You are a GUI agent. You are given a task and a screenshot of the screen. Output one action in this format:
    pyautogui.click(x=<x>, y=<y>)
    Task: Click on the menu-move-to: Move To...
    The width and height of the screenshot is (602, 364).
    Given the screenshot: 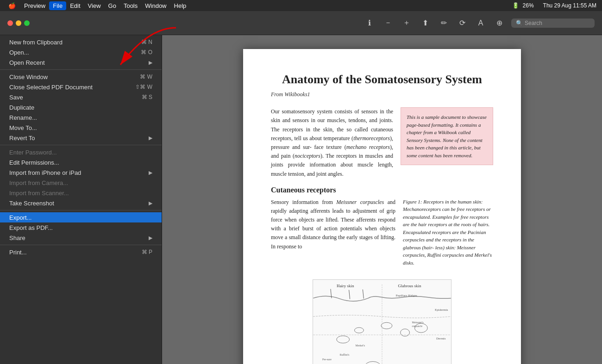 What is the action you would take?
    pyautogui.click(x=81, y=128)
    